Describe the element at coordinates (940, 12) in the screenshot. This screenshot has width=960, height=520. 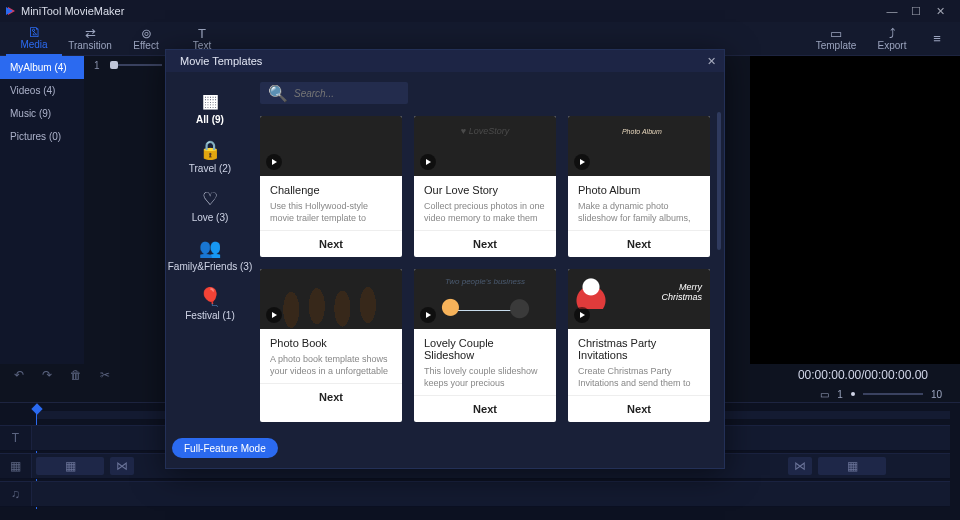
I see `close-button: ✕` at that location.